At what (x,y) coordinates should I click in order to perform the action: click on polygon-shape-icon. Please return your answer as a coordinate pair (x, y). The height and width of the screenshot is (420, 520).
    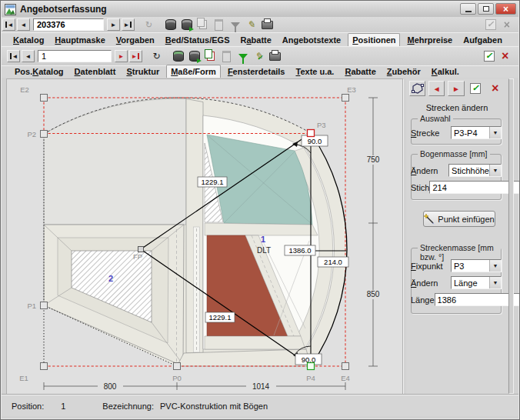
    Looking at the image, I should click on (418, 88).